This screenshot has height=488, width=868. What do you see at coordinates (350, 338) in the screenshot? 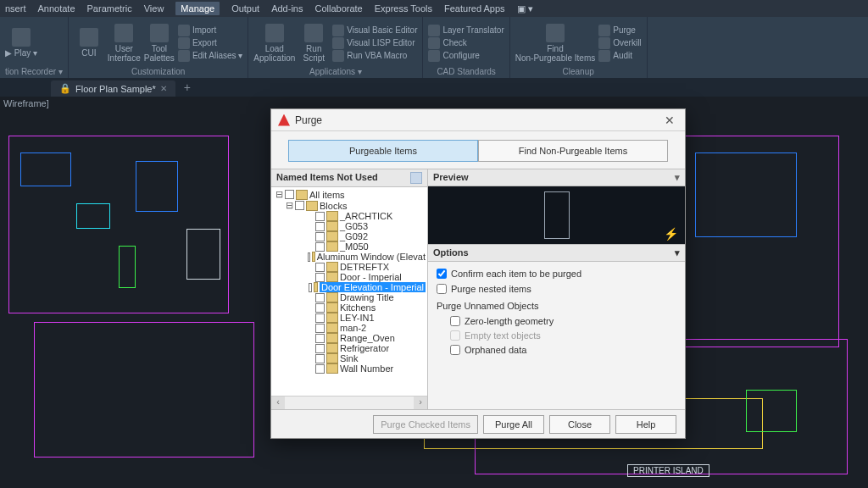
I see `tree-item: Range_Oven` at bounding box center [350, 338].